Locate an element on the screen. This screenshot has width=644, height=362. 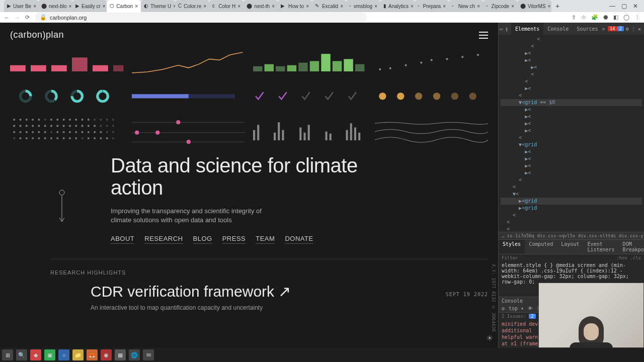
taskbar-app: 🌐 is located at coordinates (134, 355).